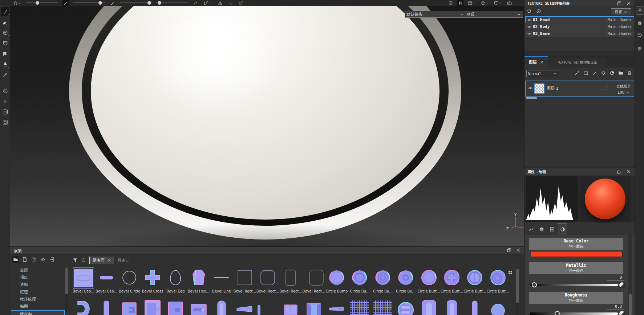 Image resolution: width=644 pixels, height=315 pixels. Describe the element at coordinates (5, 75) in the screenshot. I see `color-picker-tool` at that location.